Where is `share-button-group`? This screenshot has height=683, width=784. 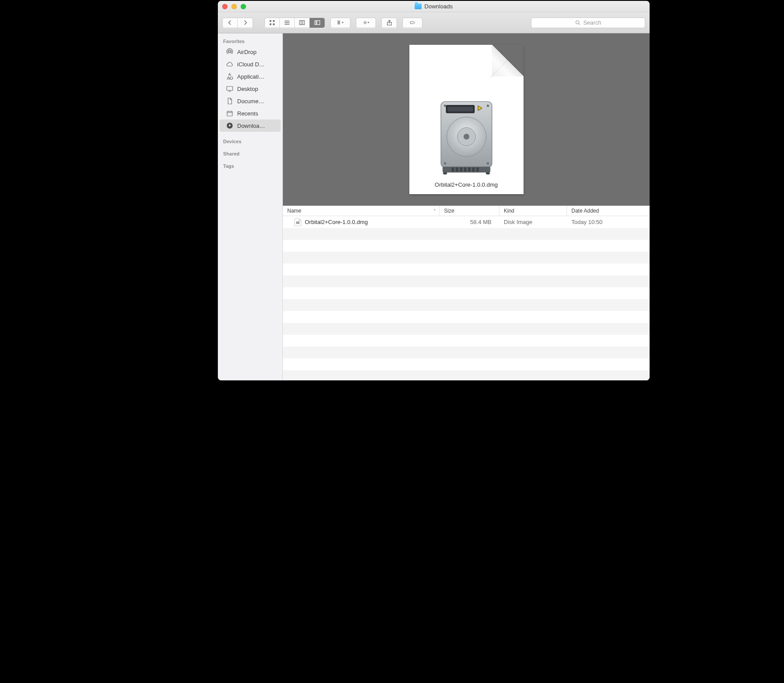
share-button-group is located at coordinates (389, 23).